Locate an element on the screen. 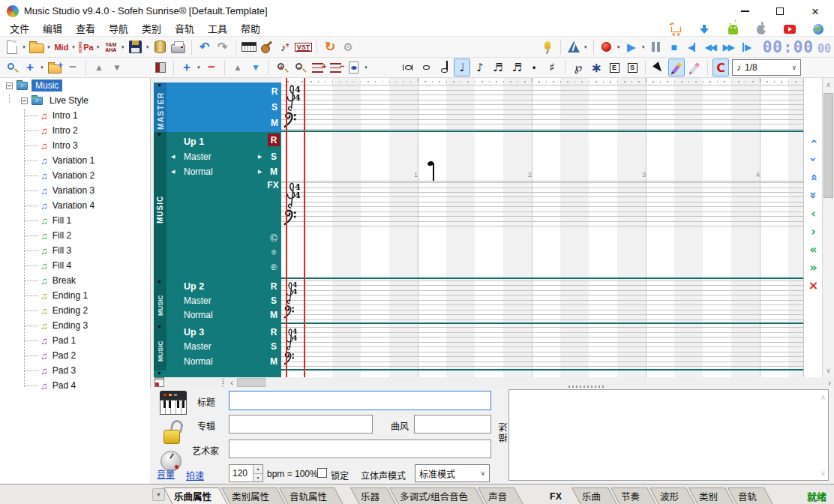  note-quarter-button: ♩ is located at coordinates (462, 68).